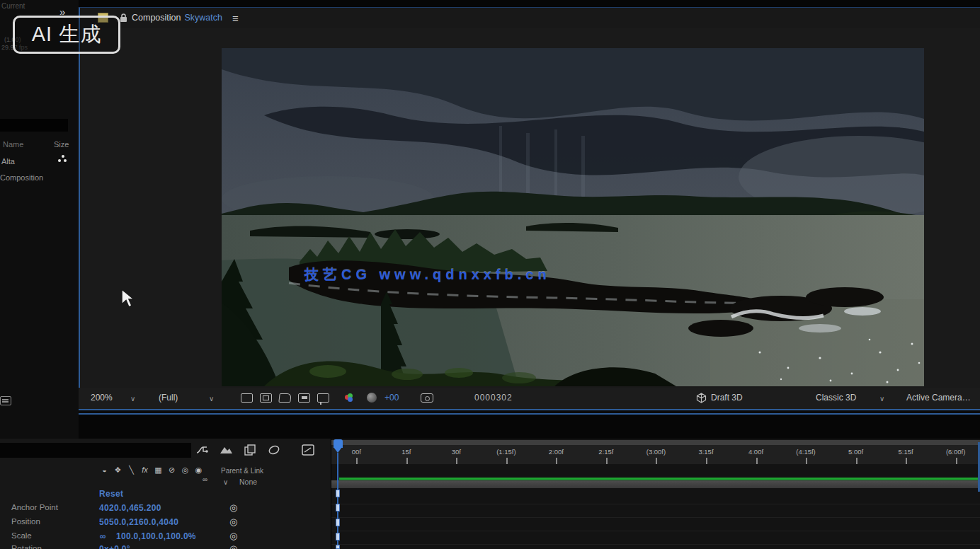 The width and height of the screenshot is (980, 549). What do you see at coordinates (494, 398) in the screenshot?
I see `timecode-value: 0000302` at bounding box center [494, 398].